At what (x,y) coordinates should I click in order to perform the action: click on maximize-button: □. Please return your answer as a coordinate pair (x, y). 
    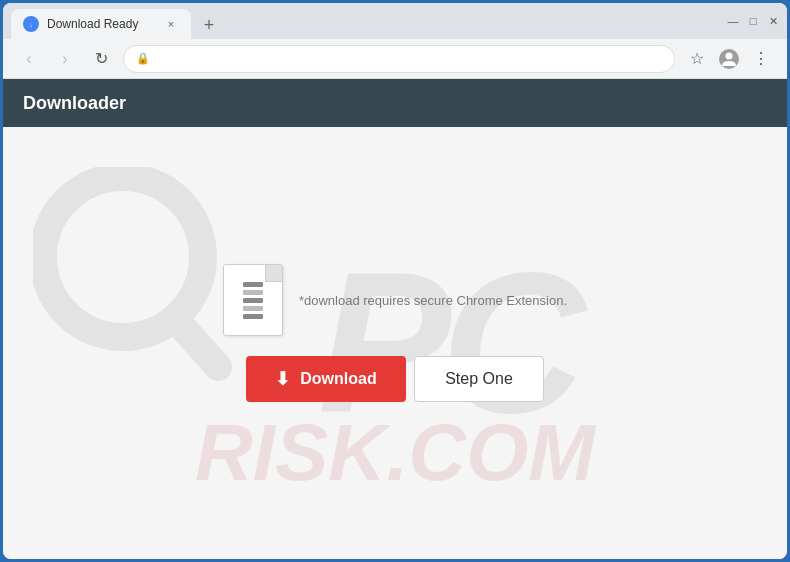
    Looking at the image, I should click on (753, 21).